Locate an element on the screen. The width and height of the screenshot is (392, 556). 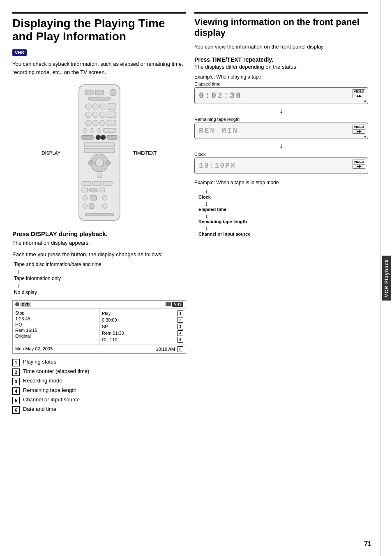
flow-arrow-2: ↓ is located at coordinates (100, 285).